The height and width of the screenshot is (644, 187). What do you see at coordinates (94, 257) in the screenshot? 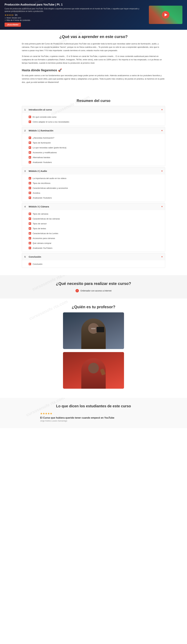
I see `module-5-header: 5 Conclusión ▾` at bounding box center [94, 257].